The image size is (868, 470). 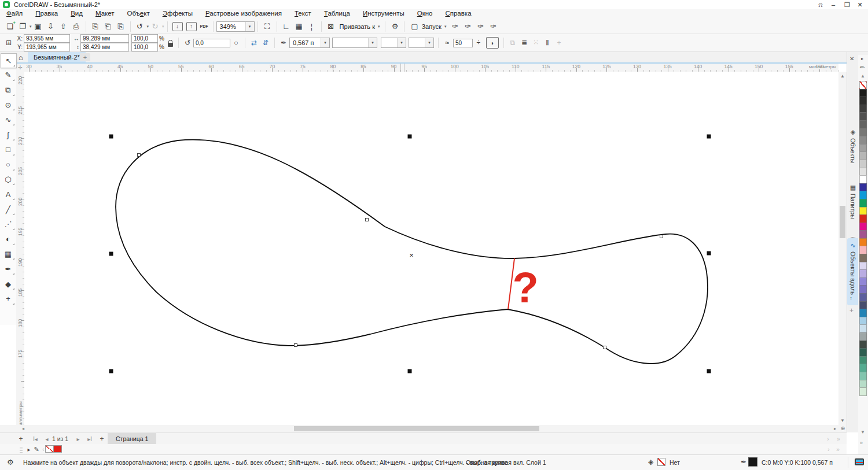 What do you see at coordinates (9, 61) in the screenshot?
I see `pick-tool: ↖` at bounding box center [9, 61].